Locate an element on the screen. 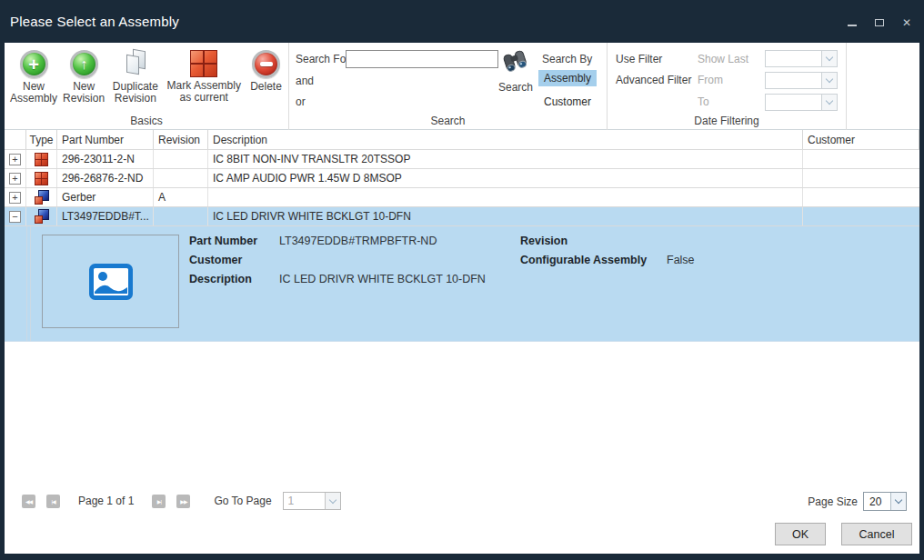  ok-button: OK is located at coordinates (800, 535).